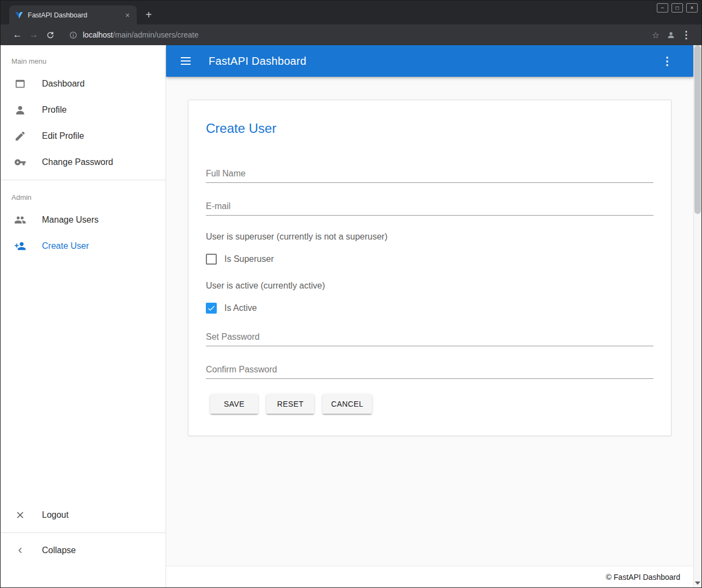 This screenshot has width=702, height=588. What do you see at coordinates (83, 196) in the screenshot?
I see `sidebar-section-admin: Admin` at bounding box center [83, 196].